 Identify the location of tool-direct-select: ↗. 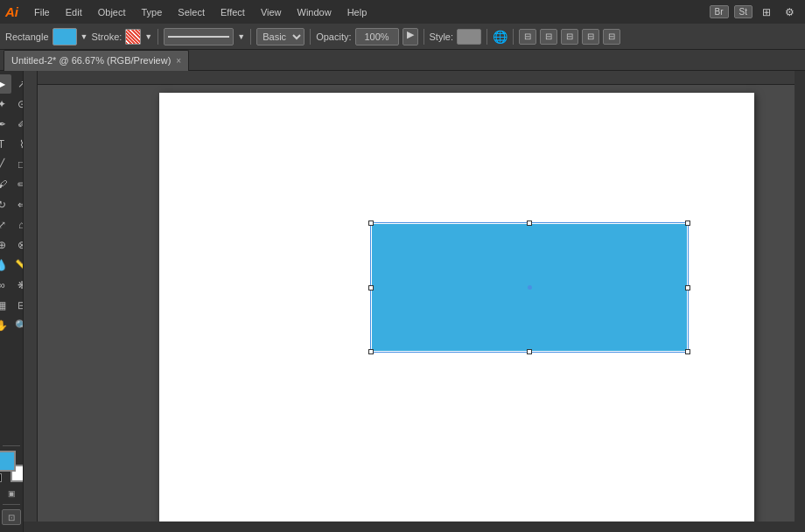
(18, 84).